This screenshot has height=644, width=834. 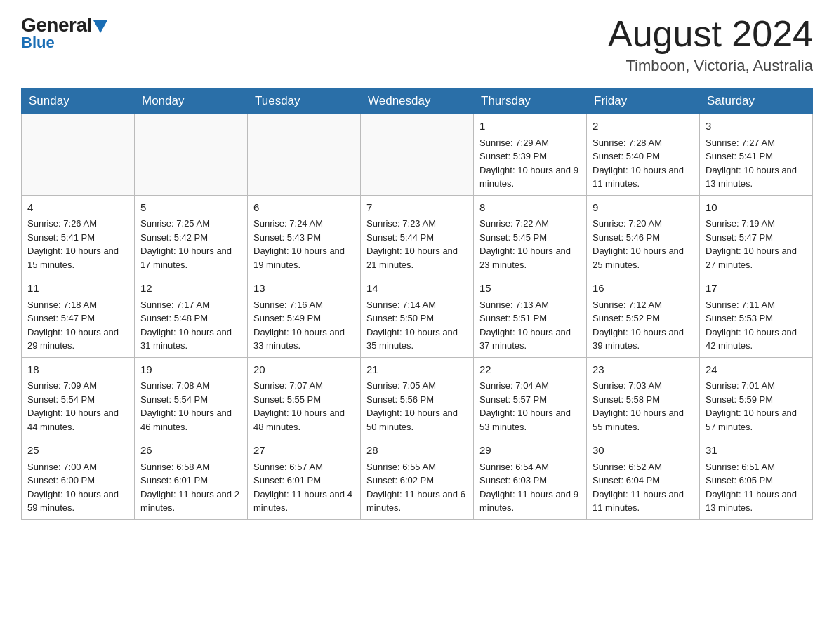 I want to click on day-number: 2, so click(x=643, y=126).